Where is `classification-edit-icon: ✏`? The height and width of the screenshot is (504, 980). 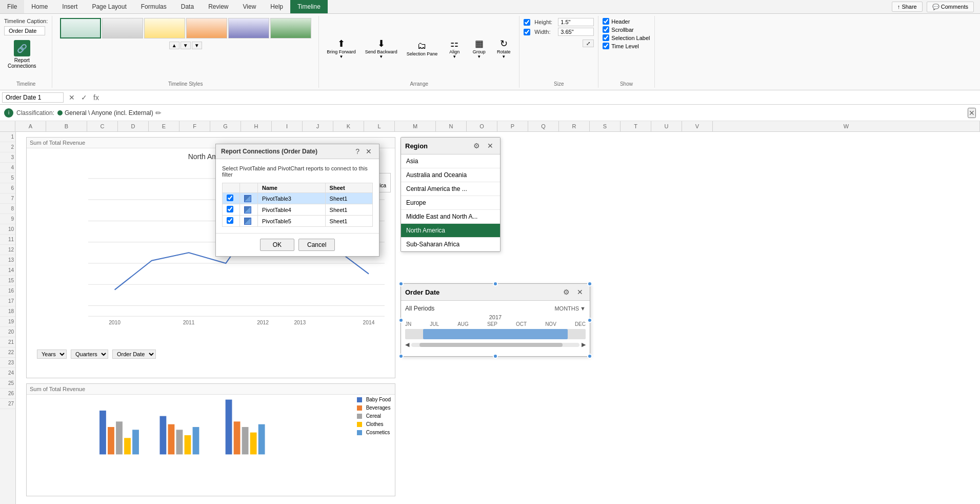 classification-edit-icon: ✏ is located at coordinates (158, 113).